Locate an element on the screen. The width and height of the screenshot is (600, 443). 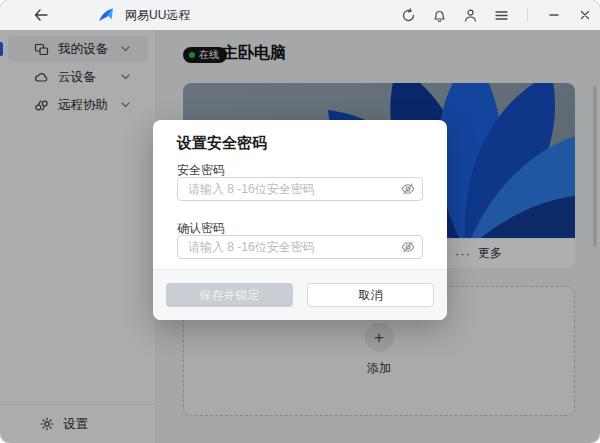
back-button is located at coordinates (41, 15).